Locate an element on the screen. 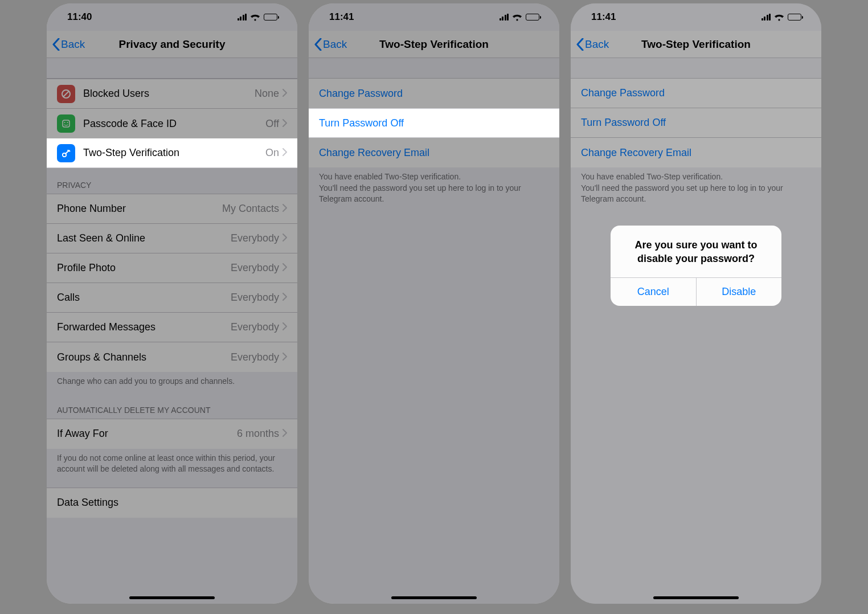 The height and width of the screenshot is (614, 868). row-value: None is located at coordinates (267, 93).